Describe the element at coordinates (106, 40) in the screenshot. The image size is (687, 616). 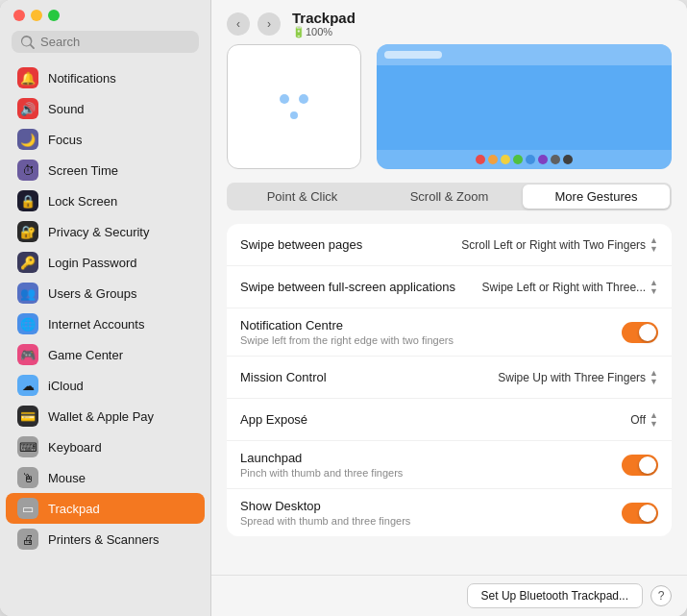
I see `search-container` at that location.